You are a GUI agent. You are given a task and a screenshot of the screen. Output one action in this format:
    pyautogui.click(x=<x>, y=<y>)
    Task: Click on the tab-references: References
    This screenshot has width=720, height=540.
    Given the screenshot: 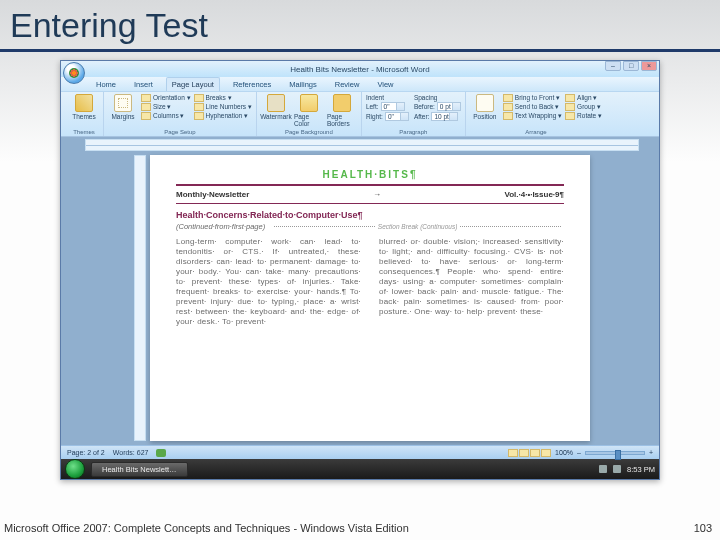 What is the action you would take?
    pyautogui.click(x=252, y=84)
    